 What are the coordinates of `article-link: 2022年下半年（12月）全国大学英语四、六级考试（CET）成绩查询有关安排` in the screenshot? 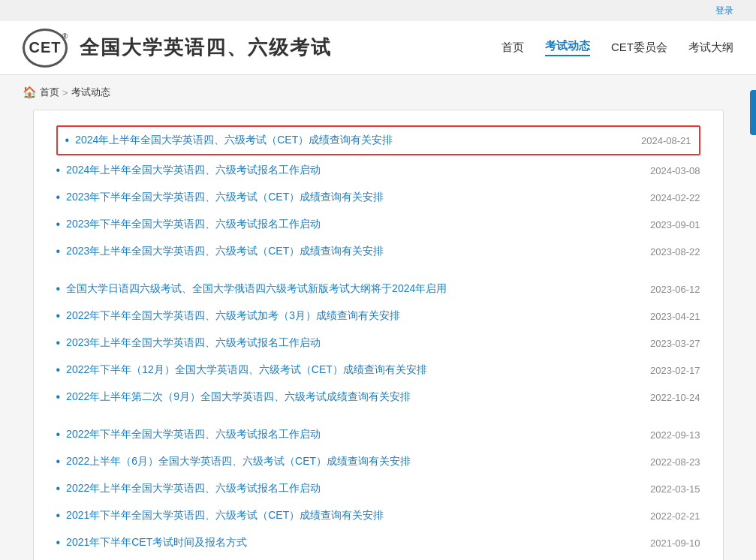 It's located at (246, 370).